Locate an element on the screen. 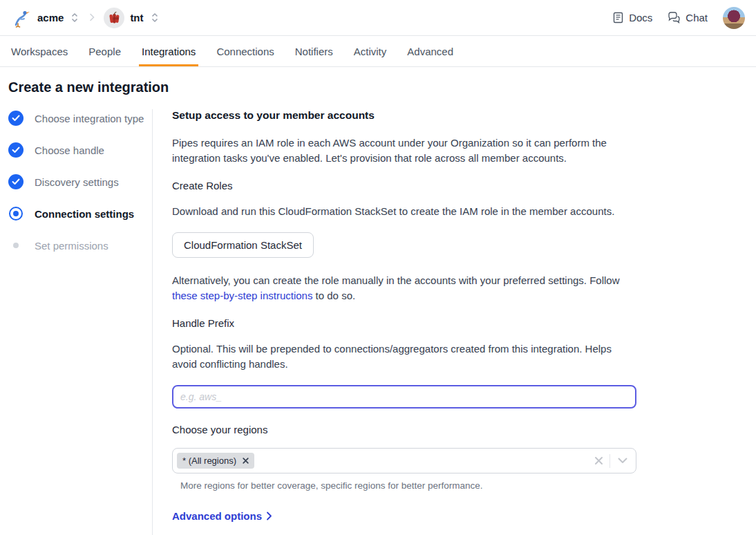 The image size is (756, 535). workspace-tabbar: Workspaces People Integrations Connectio… is located at coordinates (378, 51).